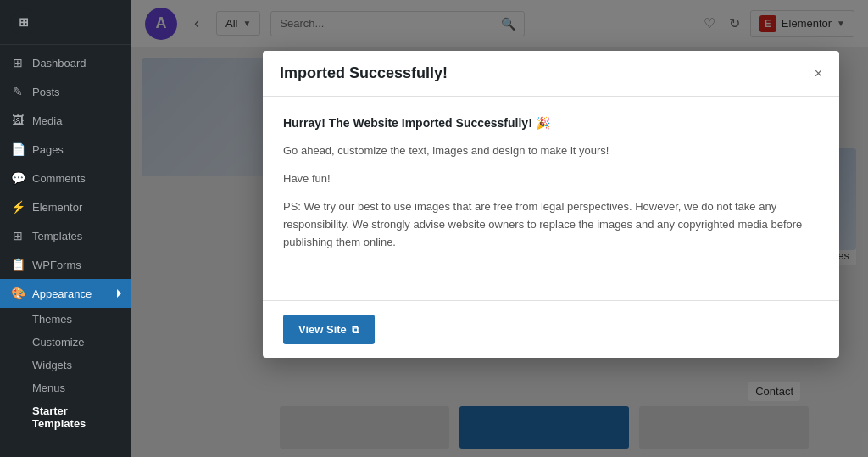 This screenshot has width=868, height=457. I want to click on sidebar-item-dashboard: ⊞ Dashboard, so click(66, 63).